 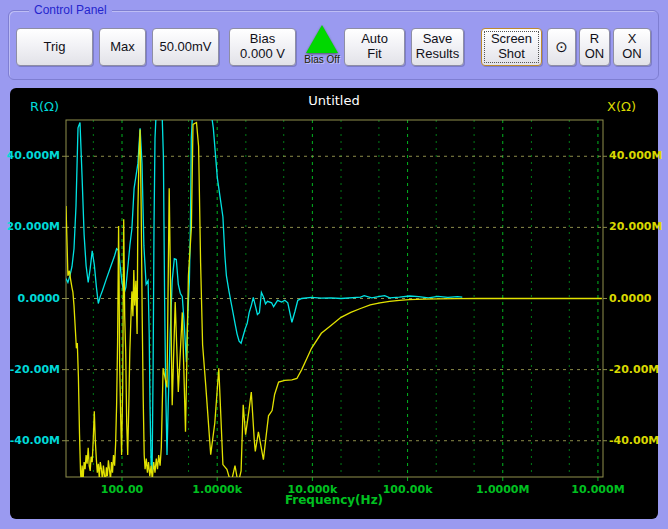 What do you see at coordinates (34, 156) in the screenshot?
I see `left-y-tick-label: 40.000M` at bounding box center [34, 156].